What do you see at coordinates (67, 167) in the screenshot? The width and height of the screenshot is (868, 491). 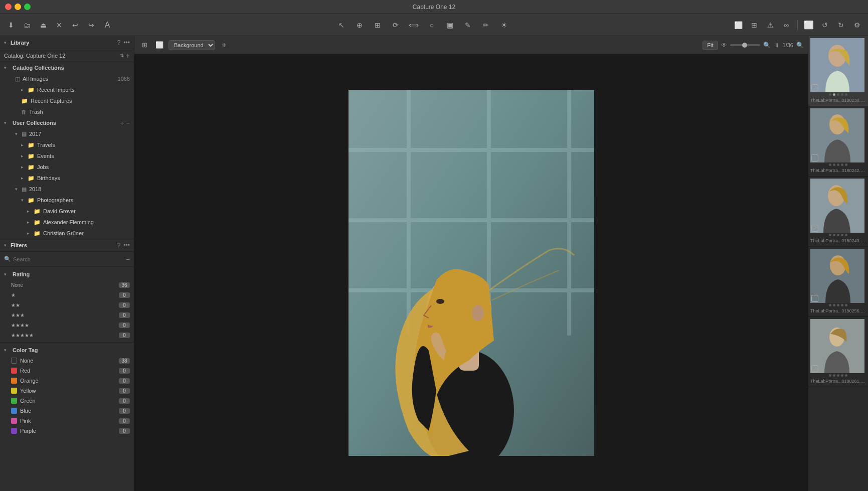 I see `jobs-item: 📁 Jobs` at bounding box center [67, 167].